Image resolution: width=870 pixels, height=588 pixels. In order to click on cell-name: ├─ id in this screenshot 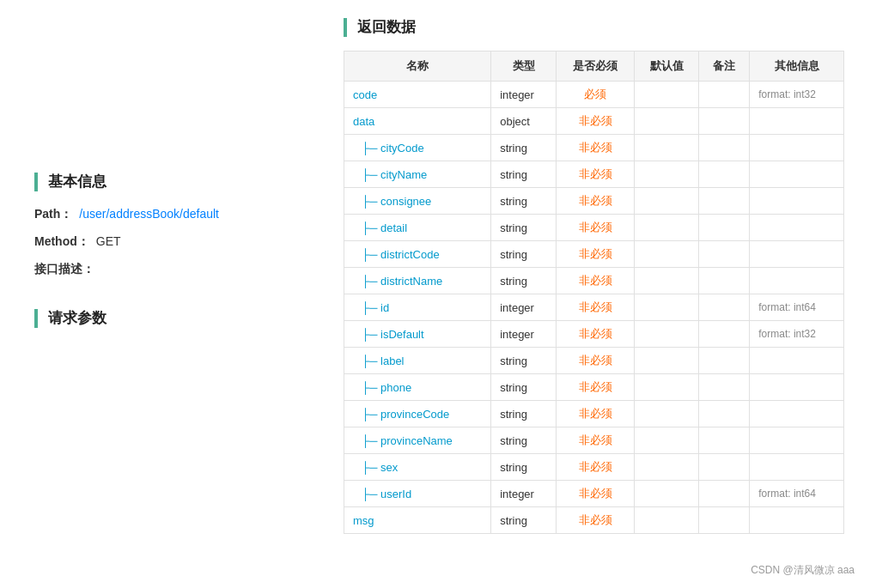, I will do `click(417, 307)`.